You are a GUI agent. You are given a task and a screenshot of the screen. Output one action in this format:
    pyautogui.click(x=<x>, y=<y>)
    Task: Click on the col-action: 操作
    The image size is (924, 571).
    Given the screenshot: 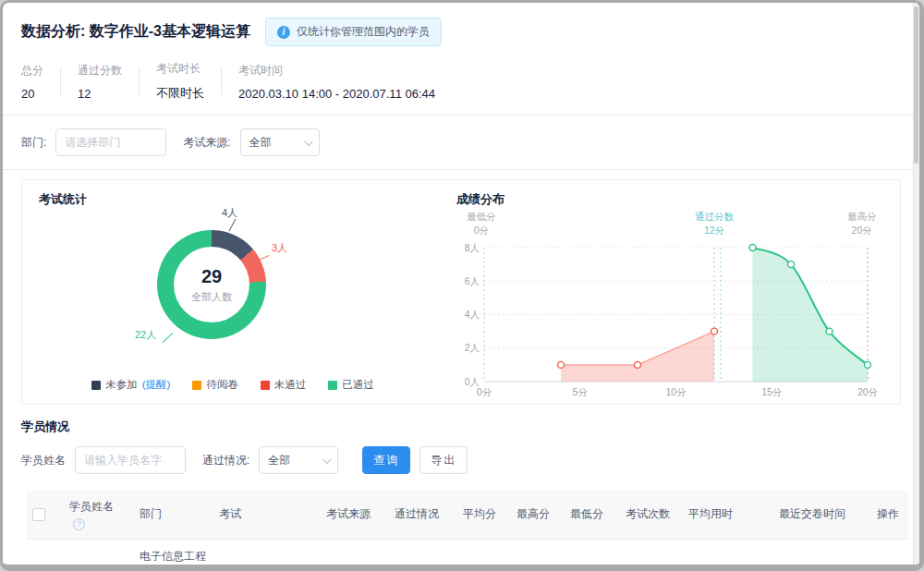 What is the action you would take?
    pyautogui.click(x=890, y=515)
    